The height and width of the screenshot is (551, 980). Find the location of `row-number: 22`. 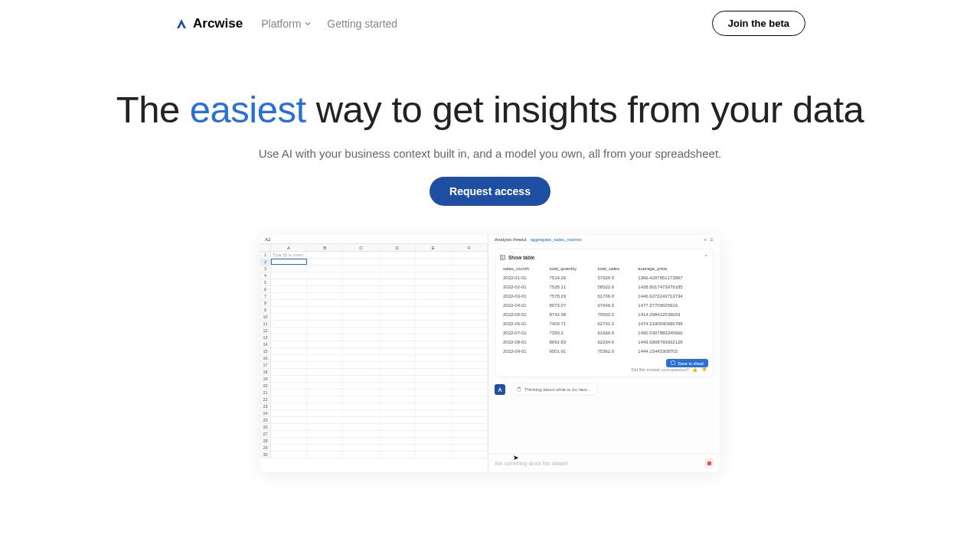

row-number: 22 is located at coordinates (266, 399).